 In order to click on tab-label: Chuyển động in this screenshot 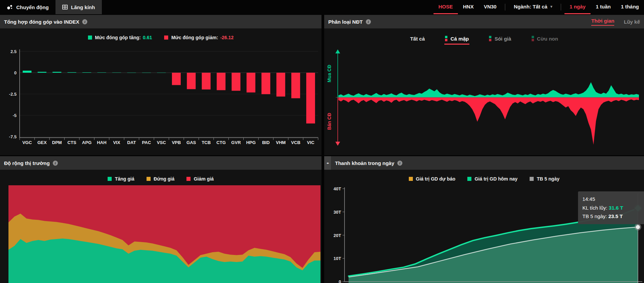, I will do `click(32, 7)`.